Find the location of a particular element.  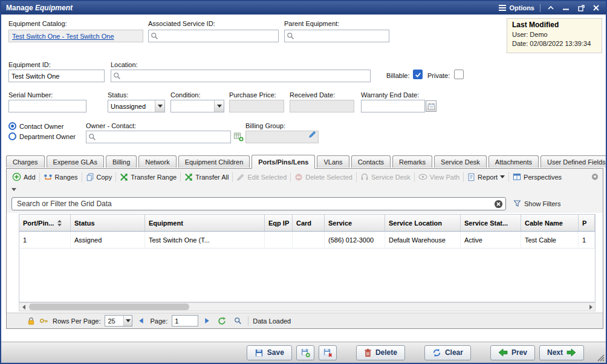

toolbar-perspectives-button: Perspectives is located at coordinates (537, 177).